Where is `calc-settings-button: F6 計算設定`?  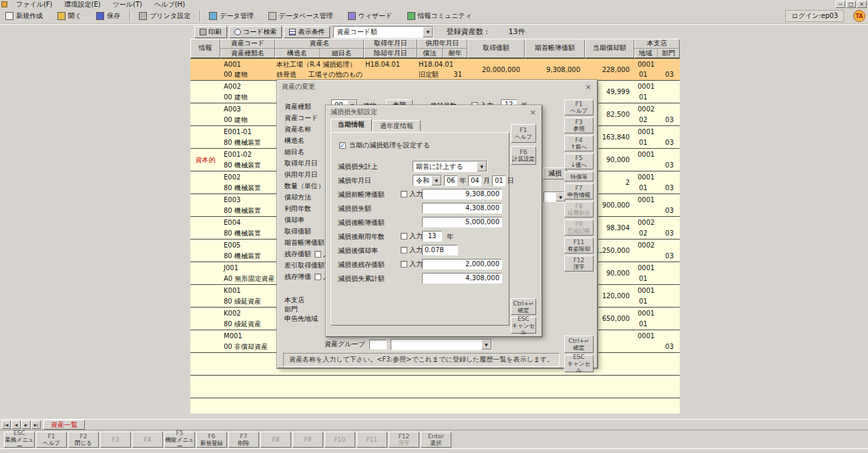
calc-settings-button: F6 計算設定 is located at coordinates (523, 155).